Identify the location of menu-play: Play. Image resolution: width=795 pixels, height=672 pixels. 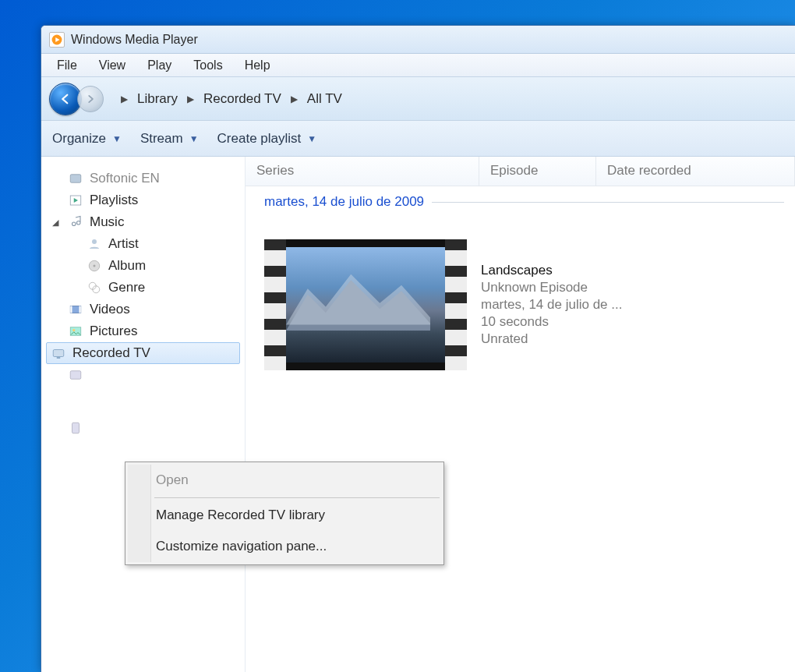
(159, 65).